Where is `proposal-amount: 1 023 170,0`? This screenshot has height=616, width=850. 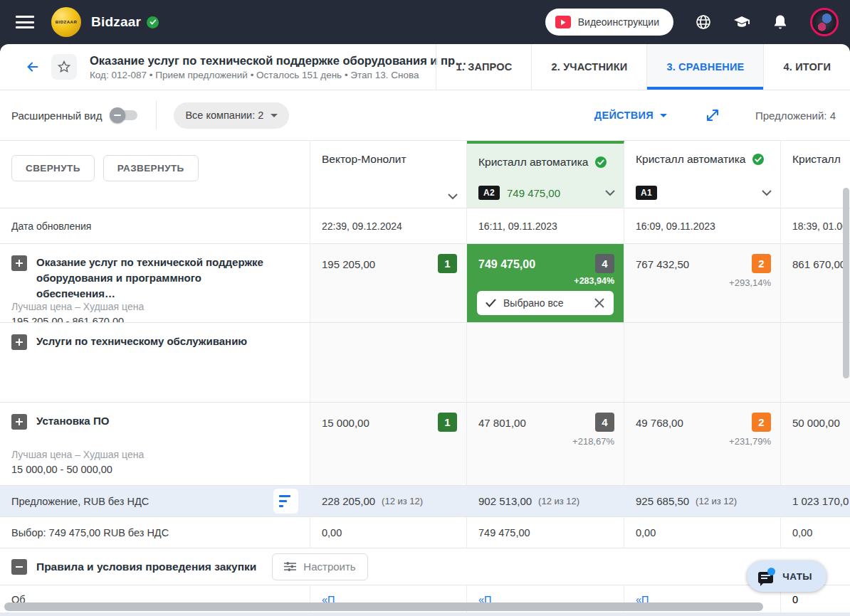
proposal-amount: 1 023 170,0 is located at coordinates (820, 501).